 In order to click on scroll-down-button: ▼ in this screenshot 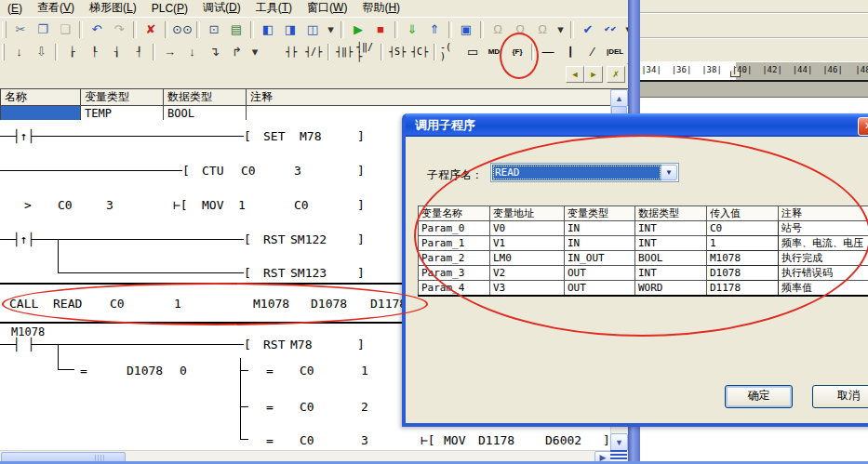, I will do `click(620, 443)`.